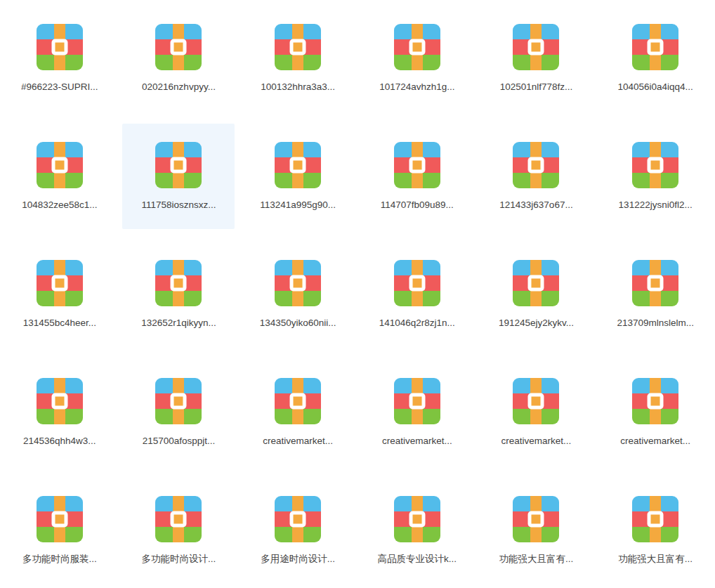 This screenshot has width=715, height=588. I want to click on file-item: 104832zee58c1..., so click(60, 176).